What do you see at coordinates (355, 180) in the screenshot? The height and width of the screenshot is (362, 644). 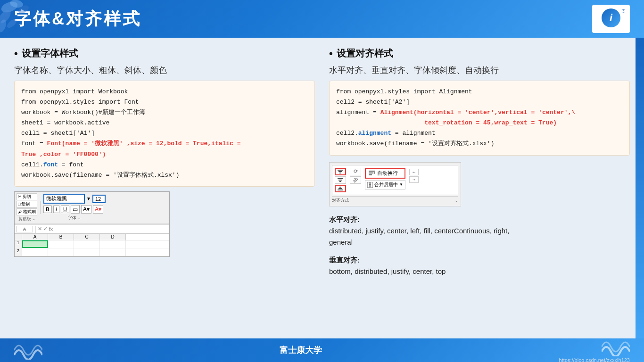 I see `angle-button: ab` at bounding box center [355, 180].